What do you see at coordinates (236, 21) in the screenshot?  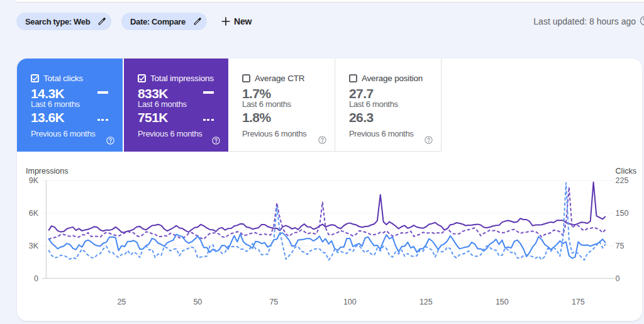 I see `new-filter-button: New` at bounding box center [236, 21].